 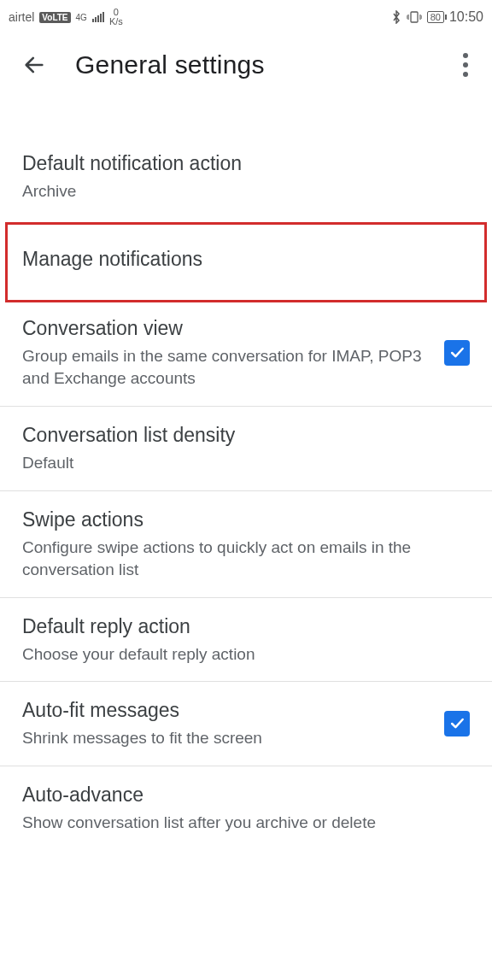 I want to click on setting-subtitle: Shrink messages to fit the screen, so click(x=226, y=738).